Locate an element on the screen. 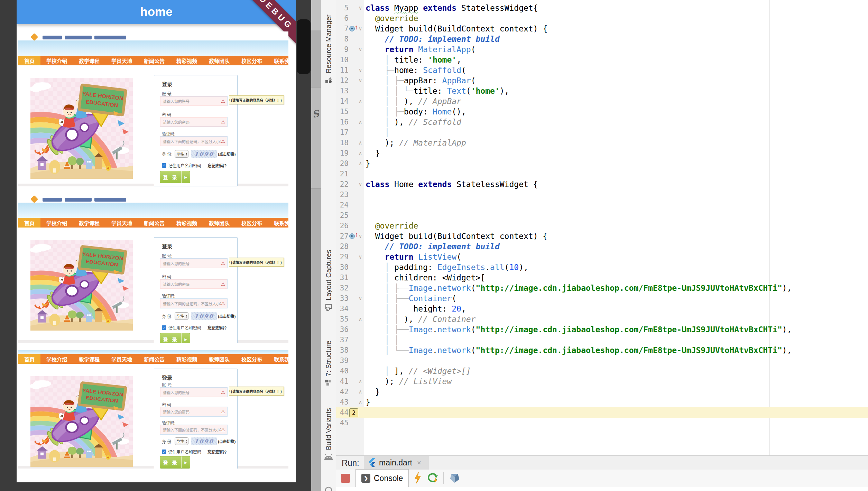 This screenshot has height=491, width=868. app-bar-title: home is located at coordinates (156, 12).